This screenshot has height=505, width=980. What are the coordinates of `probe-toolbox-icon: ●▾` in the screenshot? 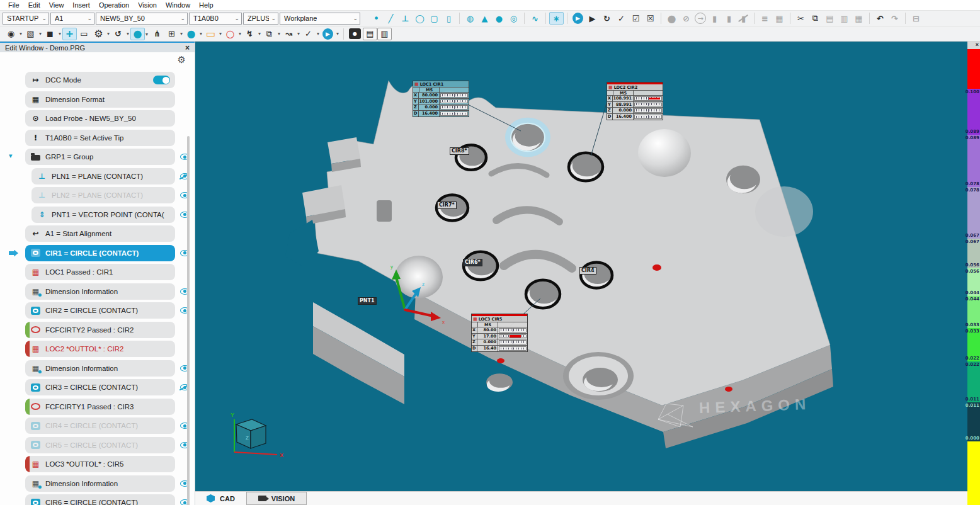 It's located at (137, 34).